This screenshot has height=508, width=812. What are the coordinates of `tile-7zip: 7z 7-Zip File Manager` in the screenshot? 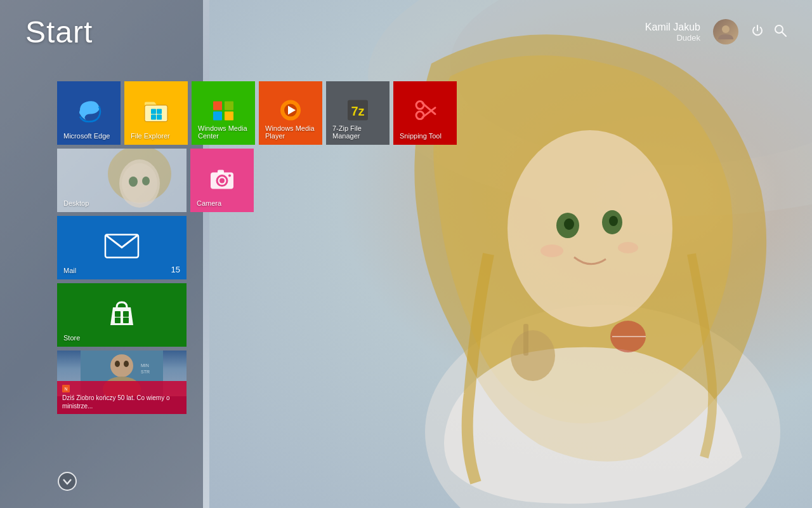 It's located at (358, 113).